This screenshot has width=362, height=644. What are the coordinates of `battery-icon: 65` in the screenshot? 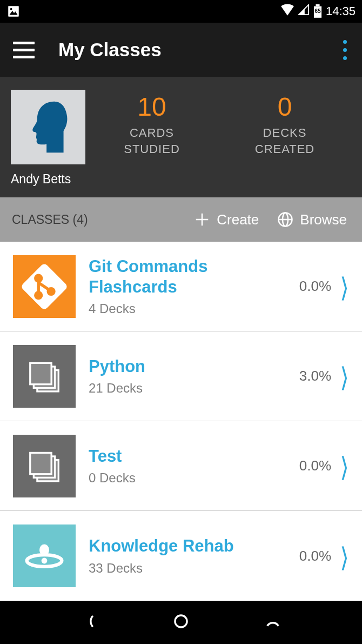 It's located at (318, 11).